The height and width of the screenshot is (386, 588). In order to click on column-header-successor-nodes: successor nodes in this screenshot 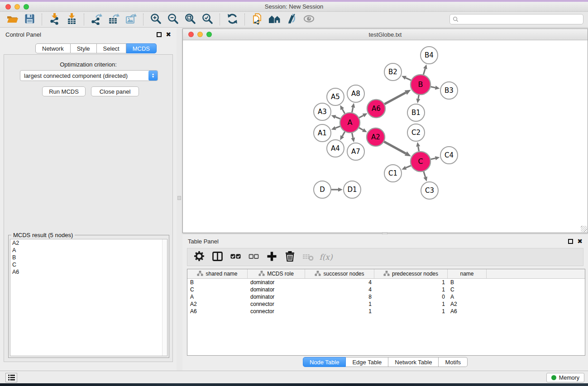, I will do `click(339, 274)`.